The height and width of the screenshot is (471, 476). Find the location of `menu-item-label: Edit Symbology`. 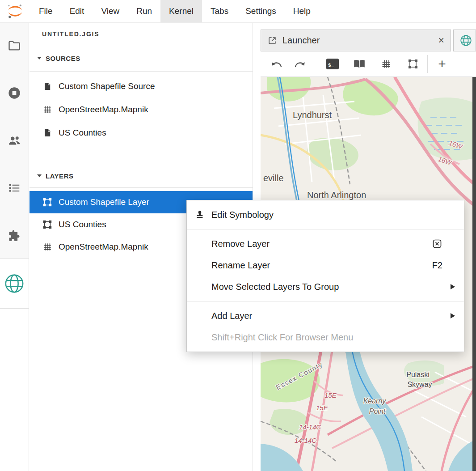

menu-item-label: Edit Symbology is located at coordinates (333, 215).